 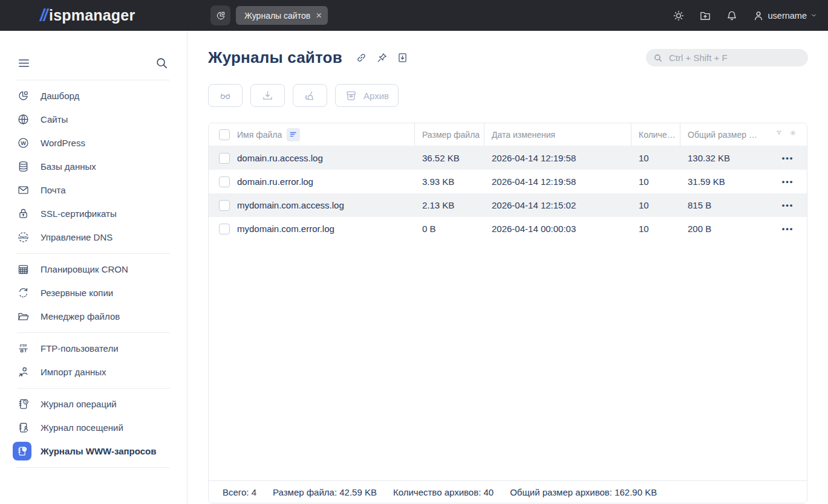 I want to click on mail-icon, so click(x=23, y=190).